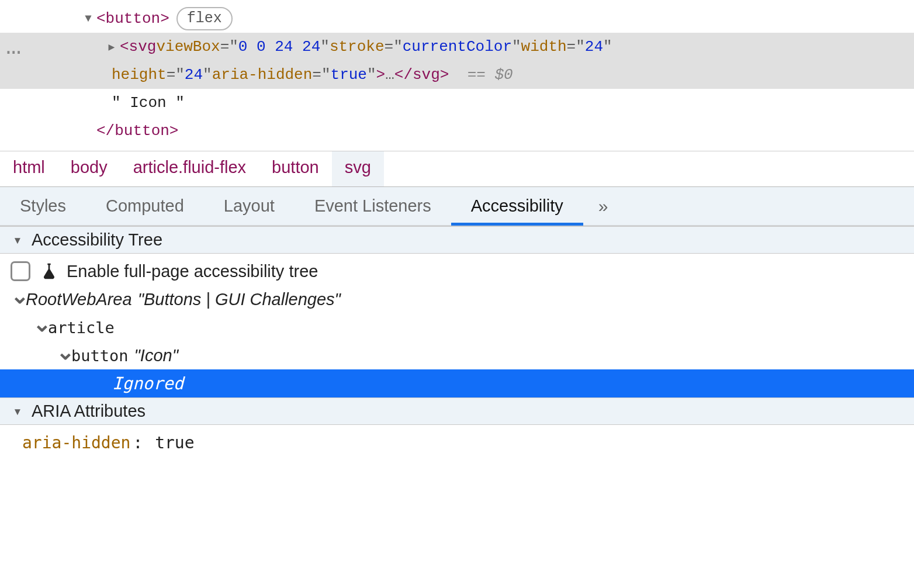 The height and width of the screenshot is (588, 914). I want to click on enable-full-page-tree-label: Enable full-page accessibility tree, so click(192, 271).